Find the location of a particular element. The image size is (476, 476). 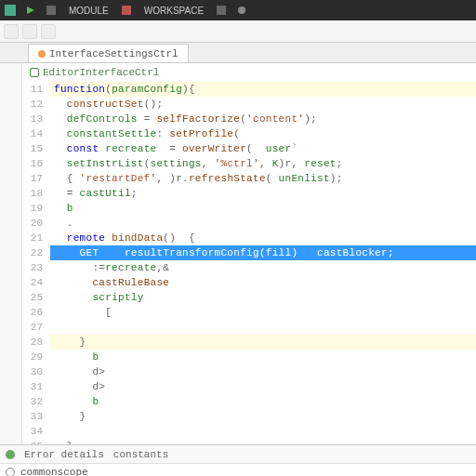

circle-icon is located at coordinates (10, 472).